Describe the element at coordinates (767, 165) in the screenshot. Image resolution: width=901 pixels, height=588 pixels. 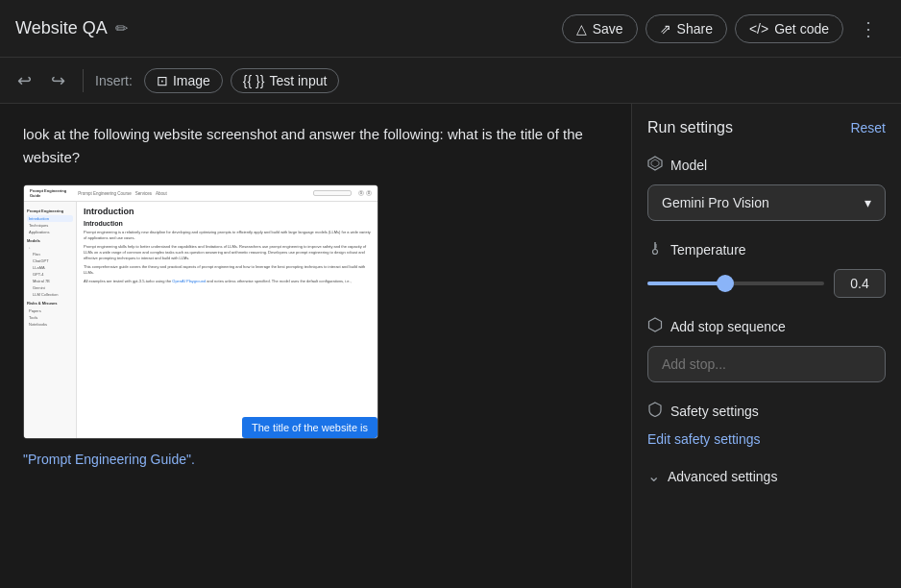
I see `model-section-label: Model` at that location.